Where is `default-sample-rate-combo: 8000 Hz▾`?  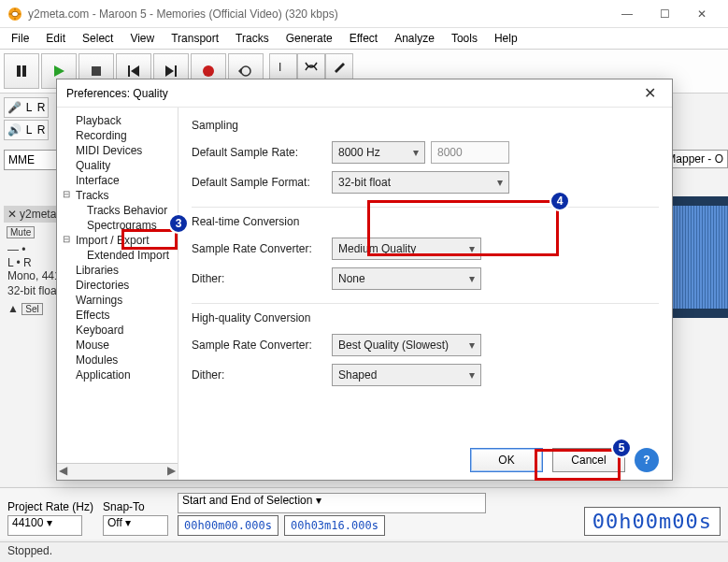 default-sample-rate-combo: 8000 Hz▾ is located at coordinates (378, 152).